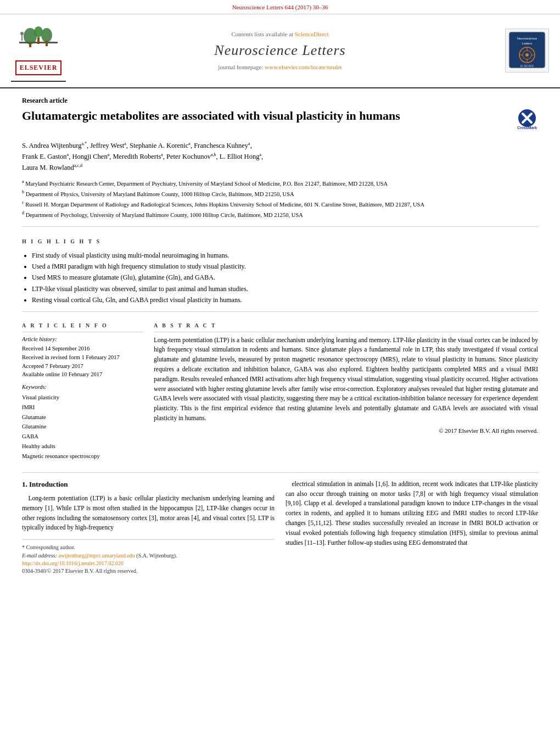 Image resolution: width=560 pixels, height=742 pixels. What do you see at coordinates (82, 366) in the screenshot?
I see `accepted-date: Accepted 7 February 2017` at bounding box center [82, 366].